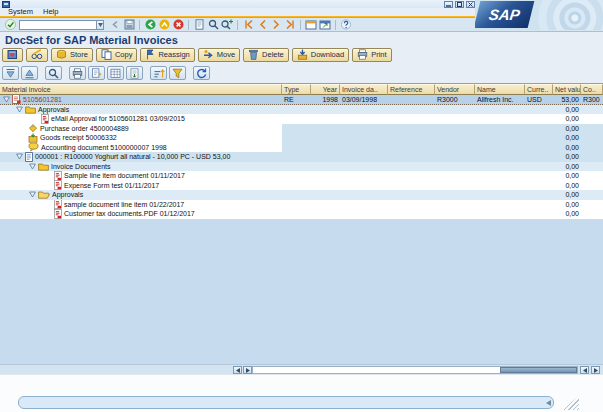 This screenshot has height=412, width=603. I want to click on expand-all-button, so click(10, 73).